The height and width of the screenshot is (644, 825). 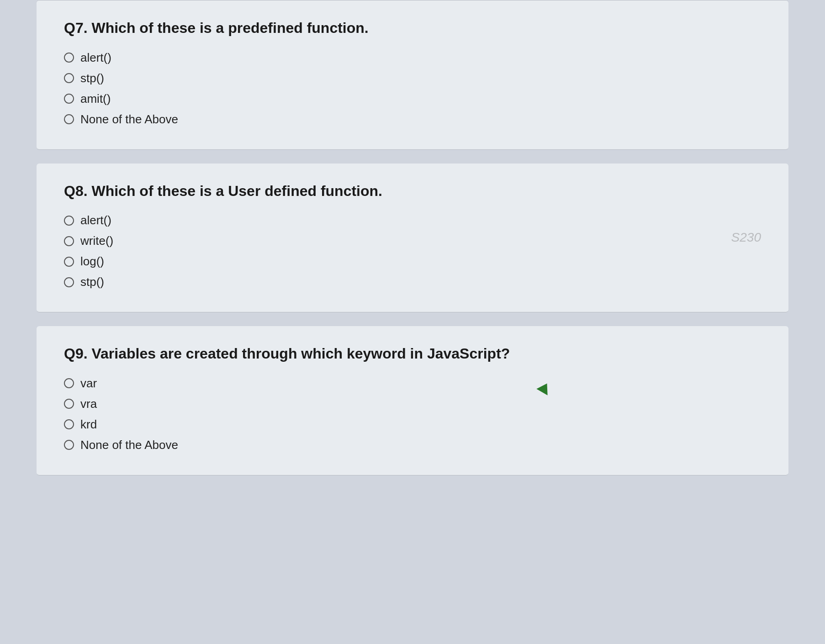 What do you see at coordinates (412, 120) in the screenshot?
I see `option-item-q7_d: None of the Above` at bounding box center [412, 120].